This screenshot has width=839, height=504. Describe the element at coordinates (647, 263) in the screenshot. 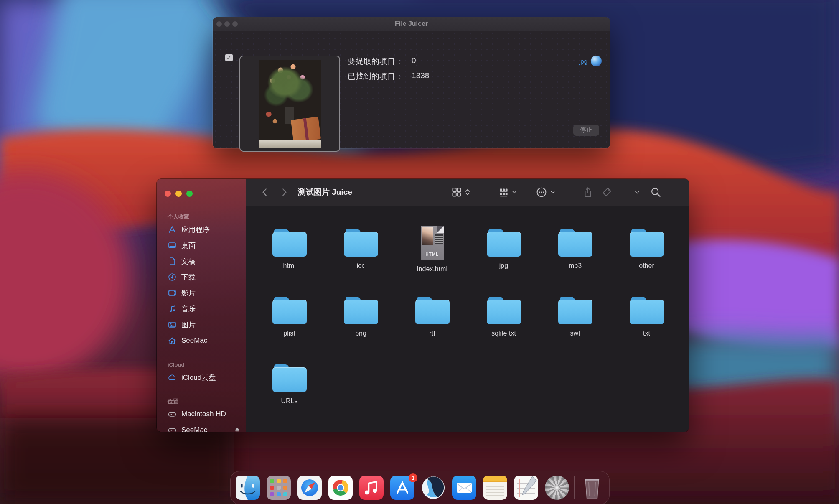

I see `grid-item-other: other` at that location.